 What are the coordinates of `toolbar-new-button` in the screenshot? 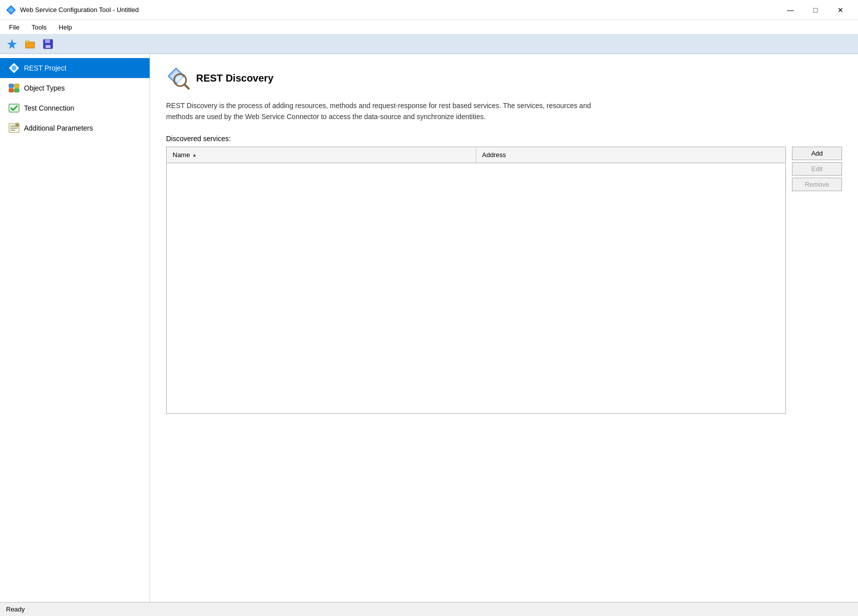 It's located at (12, 44).